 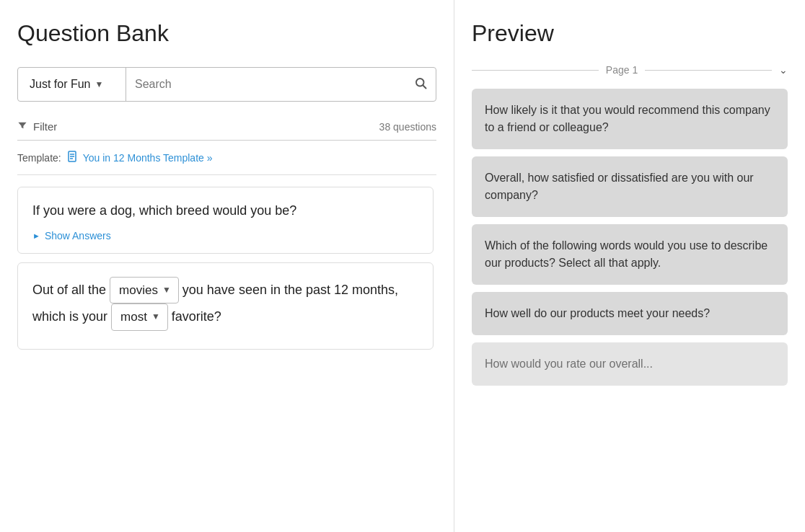 I want to click on page-chevron-icon: ⌄, so click(x=783, y=70).